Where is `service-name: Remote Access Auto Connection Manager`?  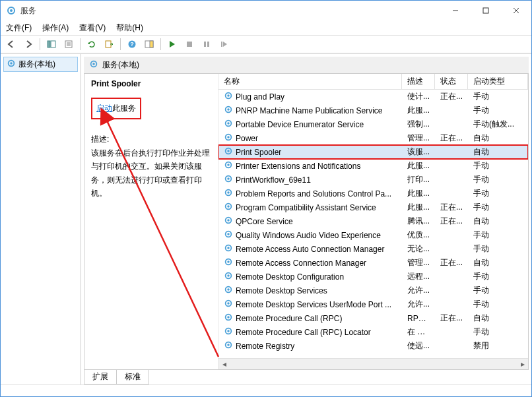 service-name: Remote Access Auto Connection Manager is located at coordinates (310, 249).